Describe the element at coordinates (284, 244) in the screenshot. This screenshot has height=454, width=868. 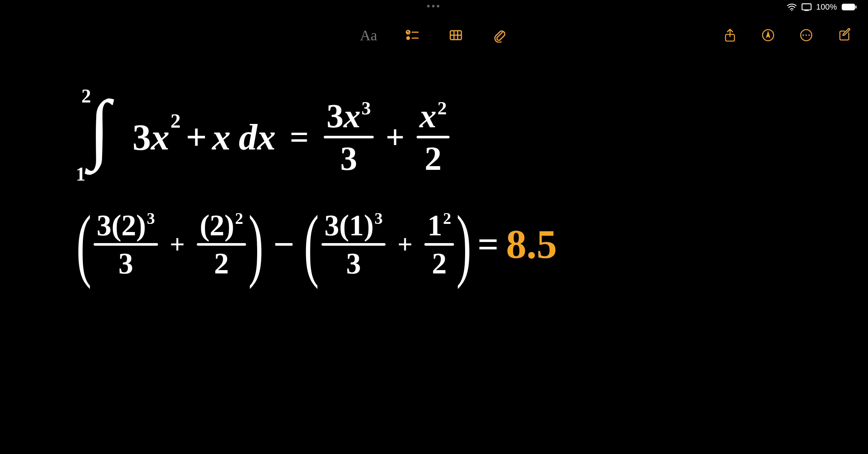
I see `minus-sign: −` at that location.